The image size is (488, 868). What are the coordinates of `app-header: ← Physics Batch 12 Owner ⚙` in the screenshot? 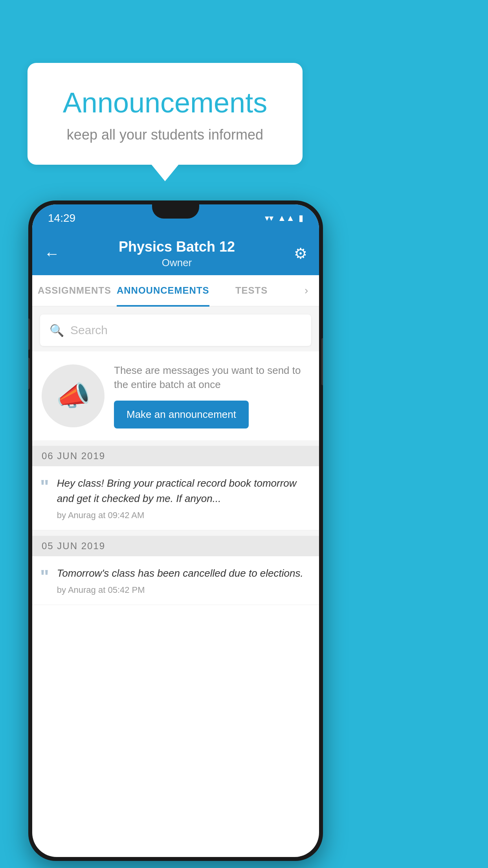 It's located at (176, 254).